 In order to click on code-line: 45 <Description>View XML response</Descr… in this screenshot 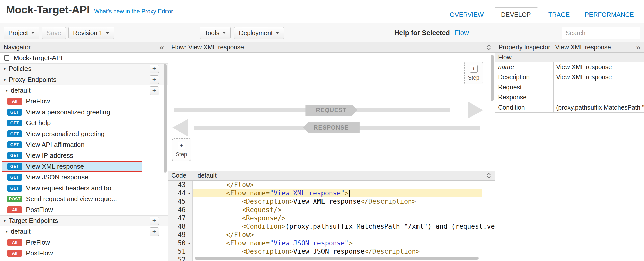, I will do `click(331, 201)`.